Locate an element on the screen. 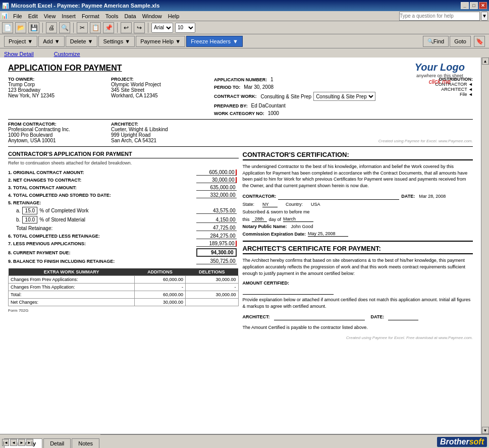  contract-work-select: Consulting & Site Prep is located at coordinates (344, 96).